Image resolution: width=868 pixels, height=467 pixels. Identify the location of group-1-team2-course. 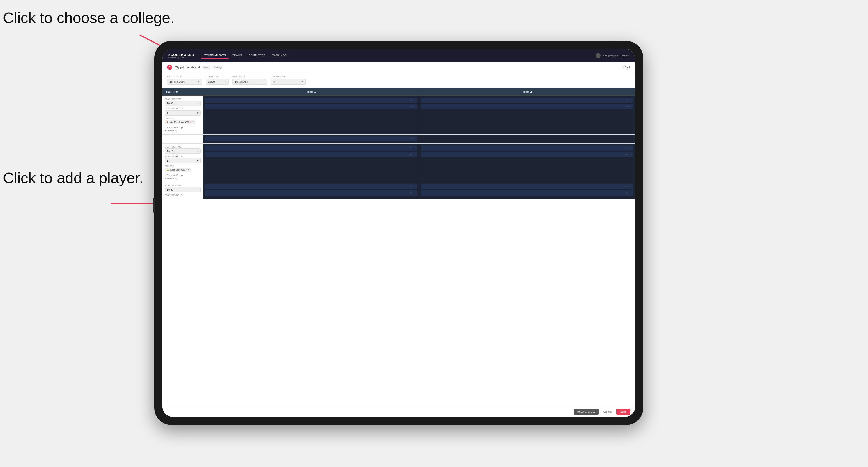
(527, 139).